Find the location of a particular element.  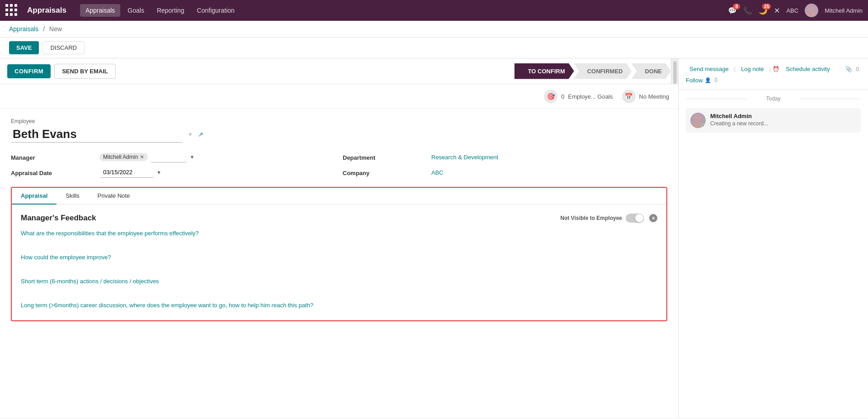

company-label: Company is located at coordinates (383, 172).